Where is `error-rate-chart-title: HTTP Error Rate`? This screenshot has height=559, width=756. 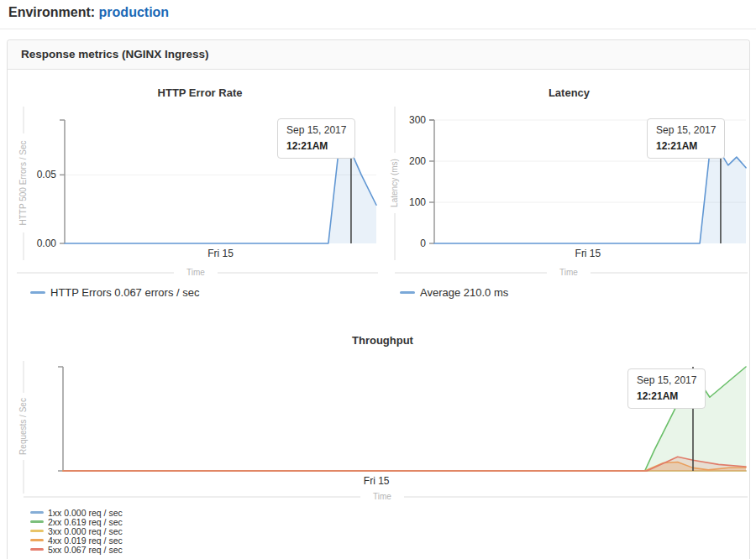 error-rate-chart-title: HTTP Error Rate is located at coordinates (200, 92).